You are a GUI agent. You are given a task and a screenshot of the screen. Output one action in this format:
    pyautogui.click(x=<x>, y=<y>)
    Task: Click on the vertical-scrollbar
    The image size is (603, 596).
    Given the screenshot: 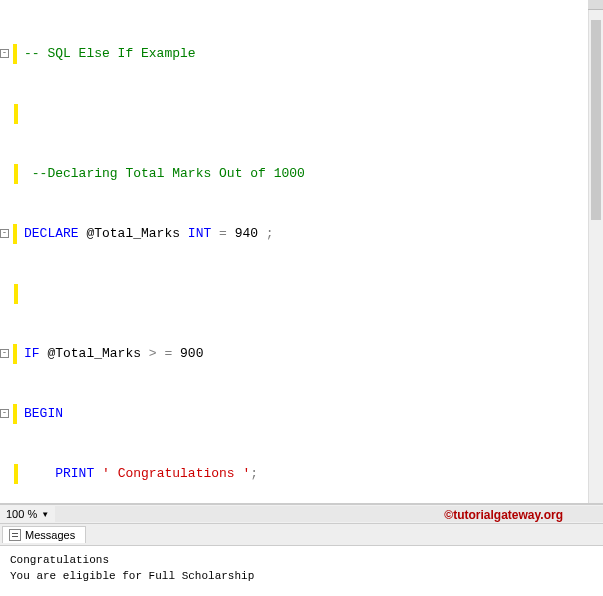 What is the action you would take?
    pyautogui.click(x=596, y=252)
    